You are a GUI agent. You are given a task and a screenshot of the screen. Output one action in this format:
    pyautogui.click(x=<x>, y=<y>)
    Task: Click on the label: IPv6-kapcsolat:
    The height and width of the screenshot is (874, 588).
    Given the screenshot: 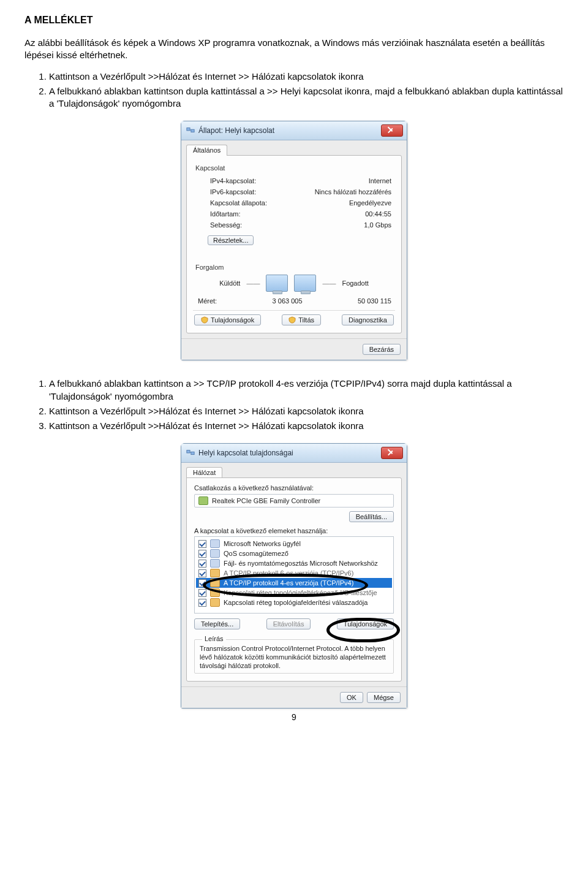 What is the action you would take?
    pyautogui.click(x=233, y=192)
    